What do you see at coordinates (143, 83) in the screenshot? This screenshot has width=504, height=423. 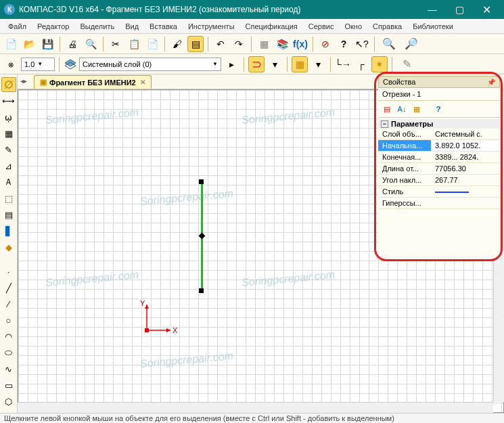 I see `tab-close-icon: ✕` at bounding box center [143, 83].